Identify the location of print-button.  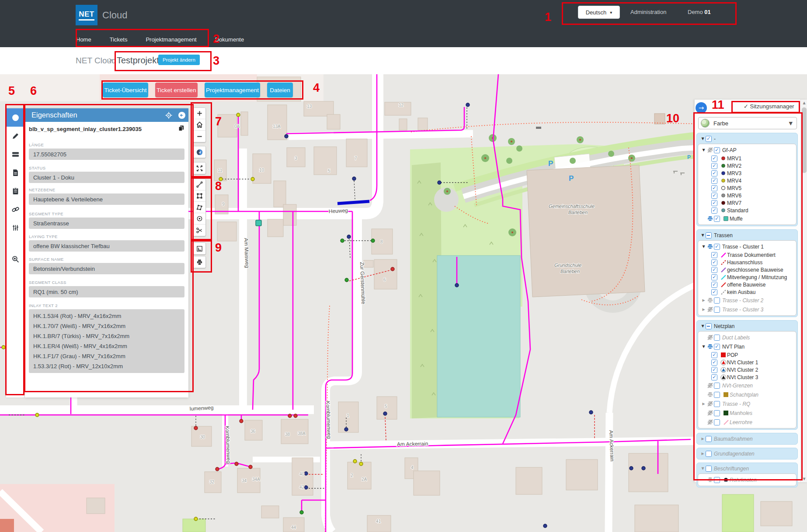
(199, 262).